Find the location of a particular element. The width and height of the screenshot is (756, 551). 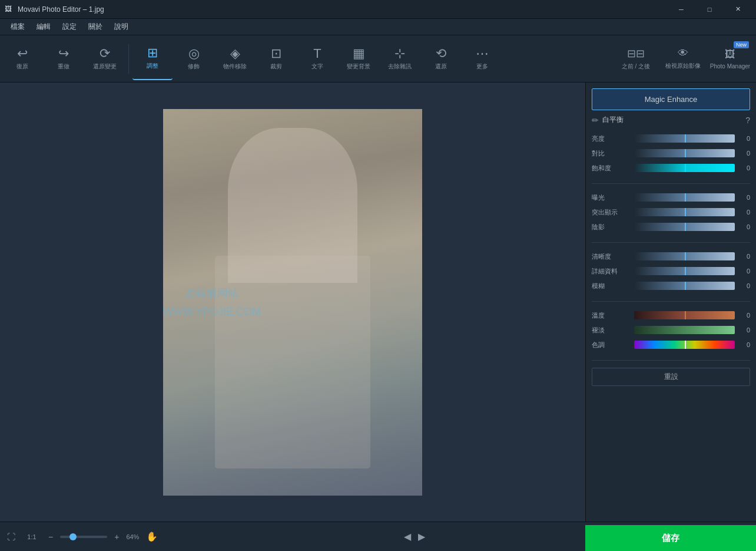

saturation-slider-row: 飽和度 0 is located at coordinates (671, 168).